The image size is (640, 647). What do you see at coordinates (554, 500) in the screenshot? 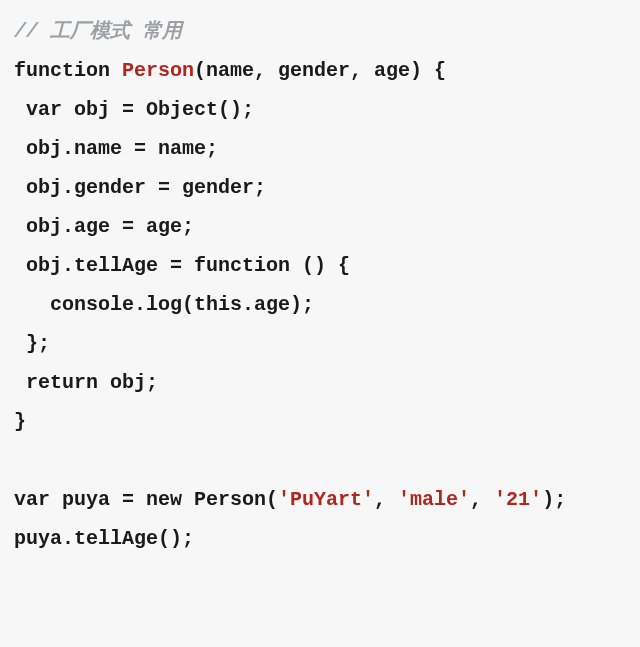
I see `code-text: );` at bounding box center [554, 500].